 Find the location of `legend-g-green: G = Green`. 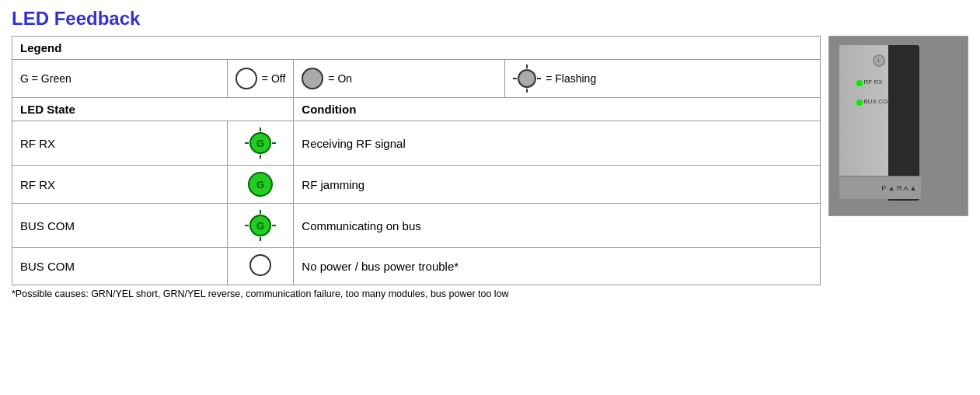

legend-g-green: G = Green is located at coordinates (120, 79).